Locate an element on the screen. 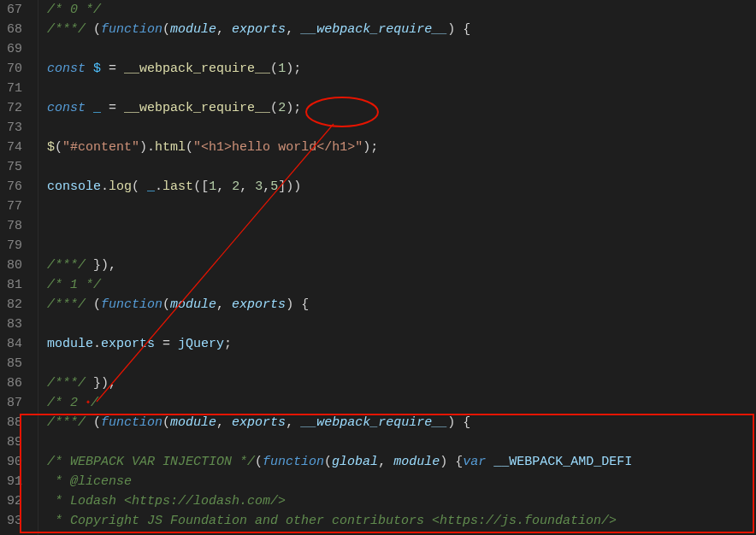  line-number: 81 is located at coordinates (15, 285).